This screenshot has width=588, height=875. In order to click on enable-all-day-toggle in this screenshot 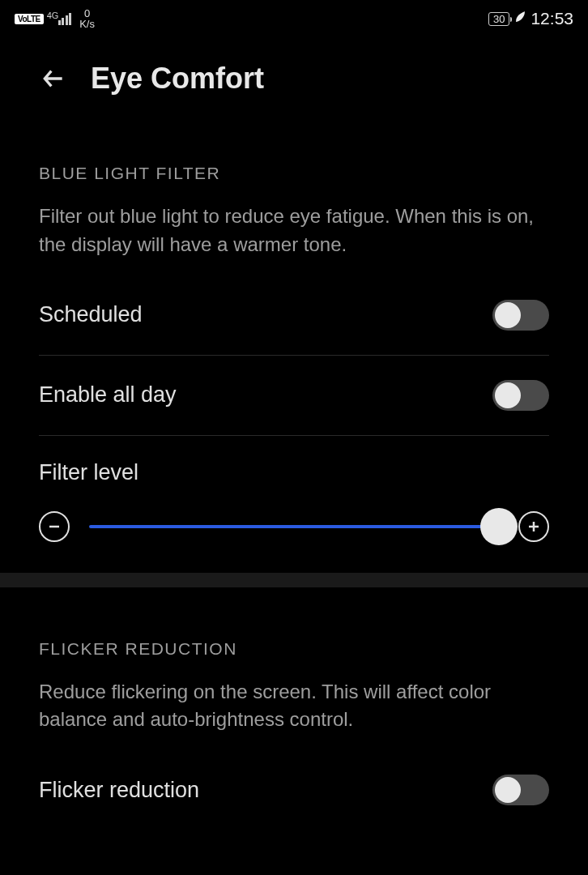, I will do `click(521, 395)`.